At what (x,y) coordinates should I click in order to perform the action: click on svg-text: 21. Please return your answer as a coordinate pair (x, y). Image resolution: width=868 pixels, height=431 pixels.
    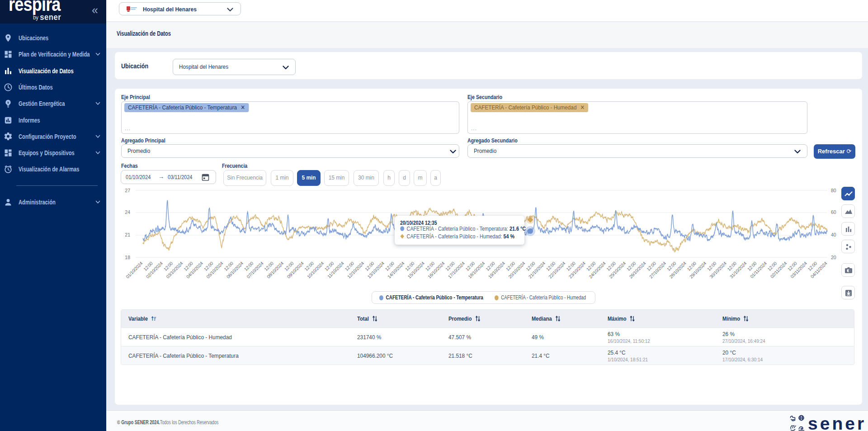
    Looking at the image, I should click on (127, 235).